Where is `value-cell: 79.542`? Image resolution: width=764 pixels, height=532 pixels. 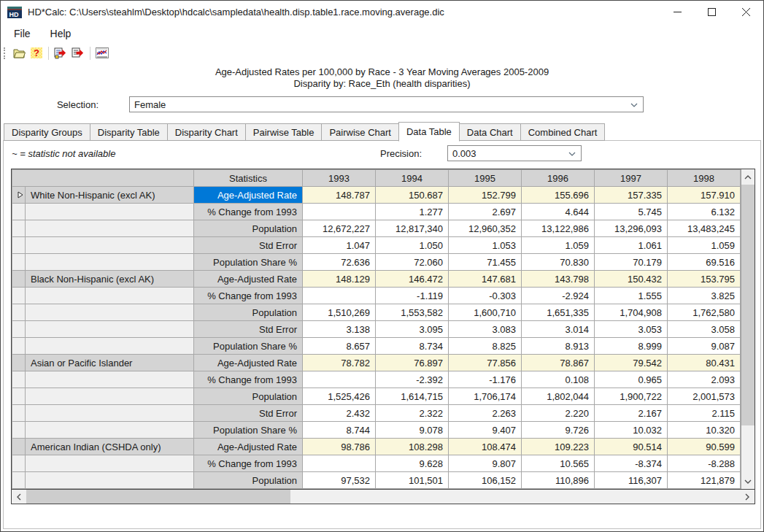 value-cell: 79.542 is located at coordinates (631, 363).